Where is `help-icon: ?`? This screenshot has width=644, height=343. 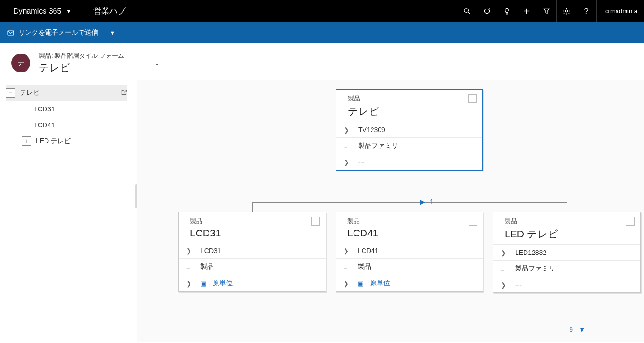
help-icon: ? is located at coordinates (586, 11).